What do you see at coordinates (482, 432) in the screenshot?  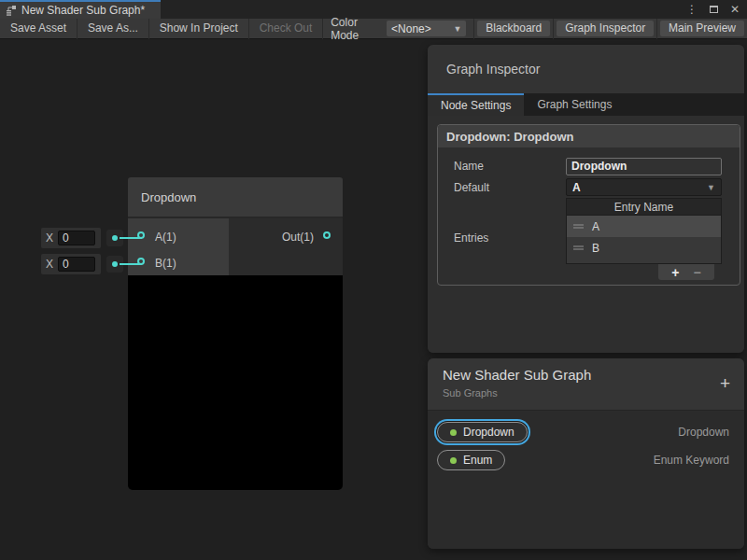 I see `dropdown-property-pill: Dropdown` at bounding box center [482, 432].